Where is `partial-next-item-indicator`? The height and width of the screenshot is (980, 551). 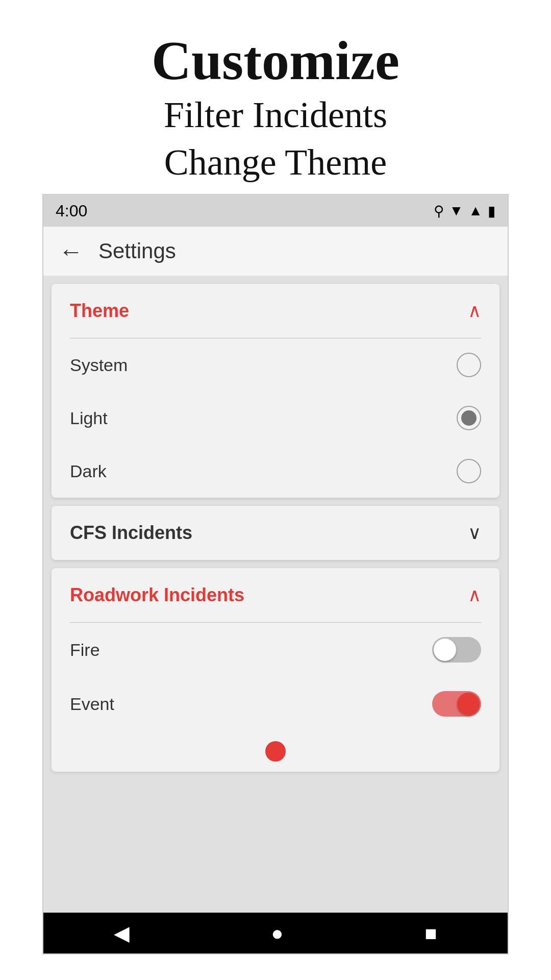 partial-next-item-indicator is located at coordinates (276, 751).